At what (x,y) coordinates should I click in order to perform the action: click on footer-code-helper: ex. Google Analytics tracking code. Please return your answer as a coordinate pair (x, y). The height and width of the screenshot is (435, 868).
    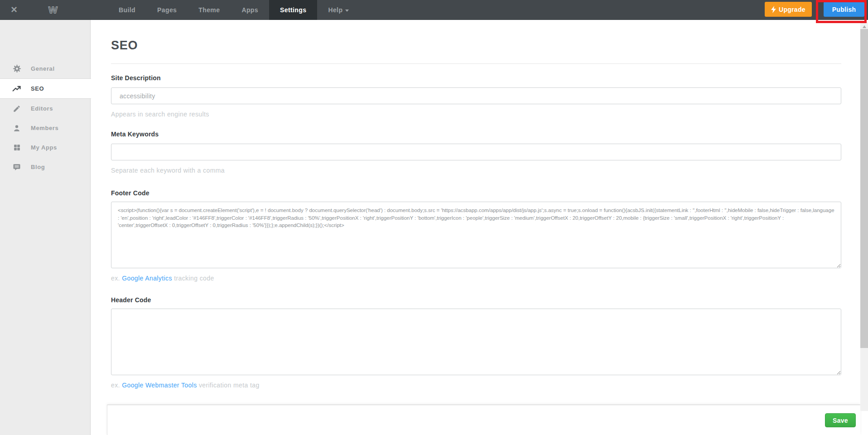
    Looking at the image, I should click on (476, 278).